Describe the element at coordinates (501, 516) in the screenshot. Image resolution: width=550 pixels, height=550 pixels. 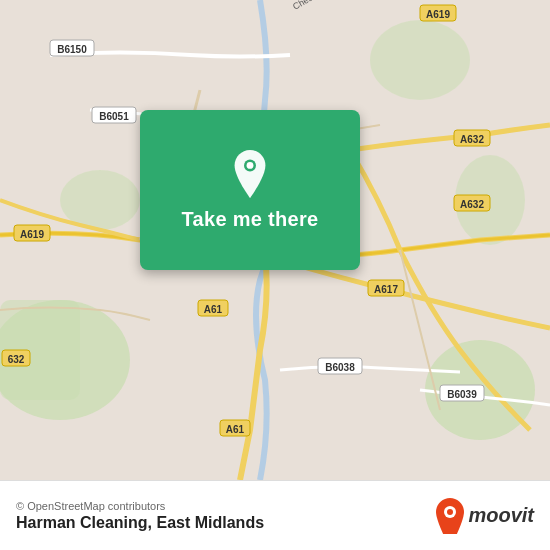
I see `moovit-text: moovit` at that location.